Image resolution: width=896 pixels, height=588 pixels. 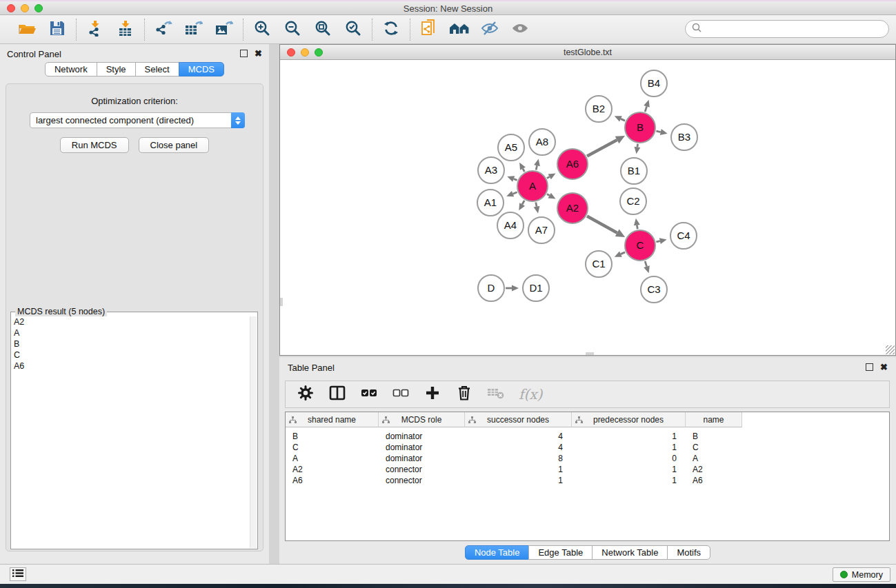 What do you see at coordinates (224, 30) in the screenshot?
I see `export-image-icon` at bounding box center [224, 30].